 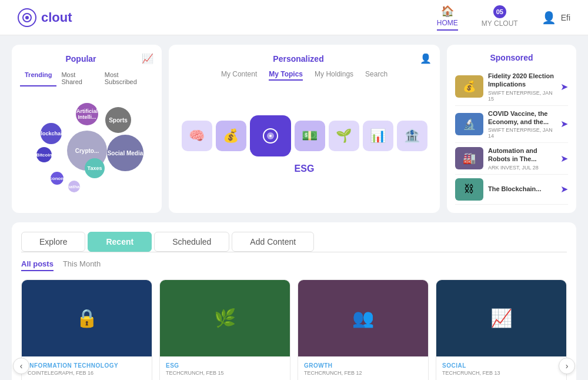 What do you see at coordinates (426, 59) in the screenshot?
I see `user-circle-icon: 👤` at bounding box center [426, 59].